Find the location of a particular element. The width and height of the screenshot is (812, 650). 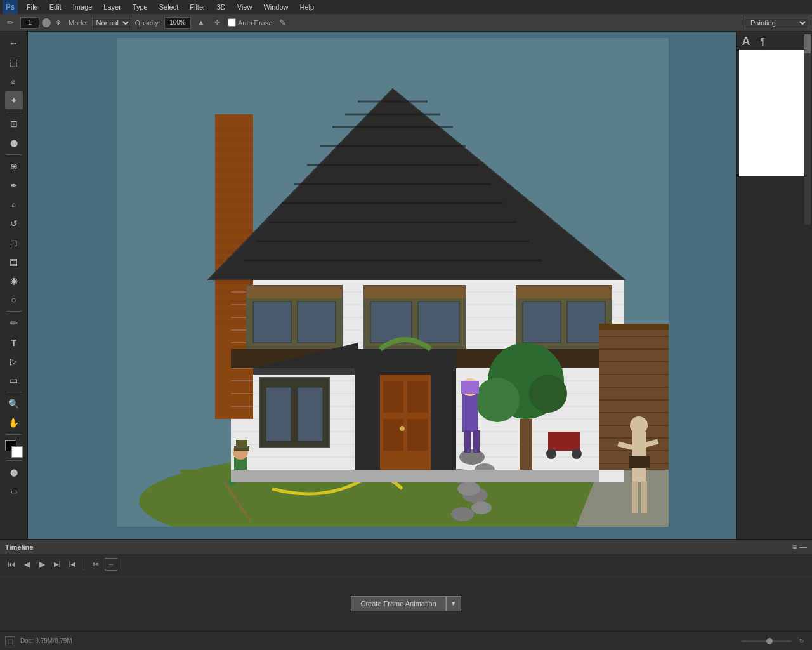

menu-layer: Layer is located at coordinates (112, 7).